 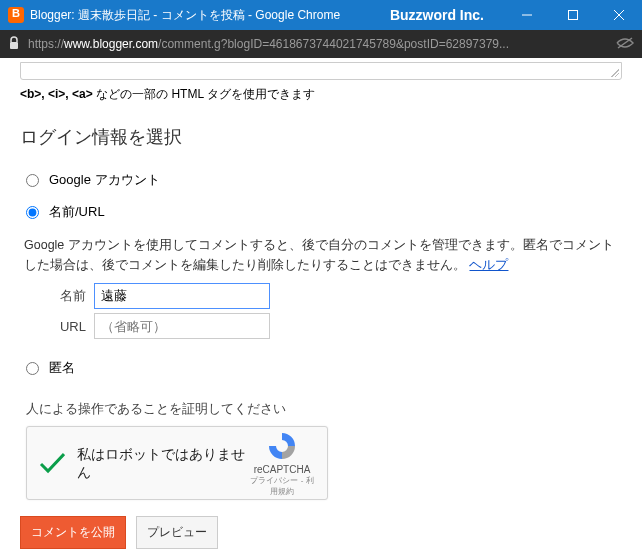 What do you see at coordinates (282, 486) in the screenshot?
I see `recaptcha-terms: プライバシー - 利用規約` at bounding box center [282, 486].